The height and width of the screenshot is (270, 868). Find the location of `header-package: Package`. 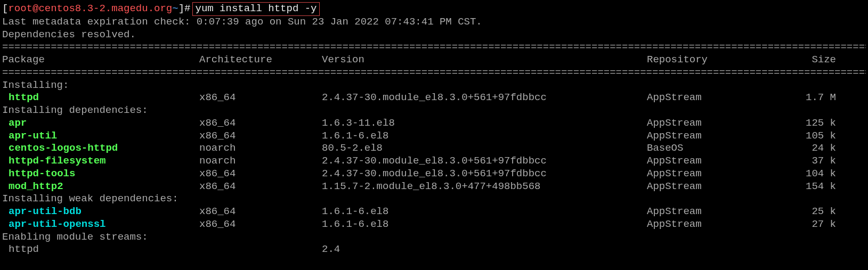

header-package: Package is located at coordinates (101, 60).